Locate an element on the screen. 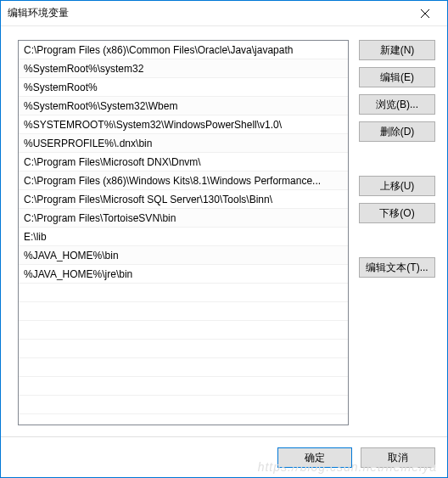 The height and width of the screenshot is (478, 448). movedown-button: 下移(O) is located at coordinates (397, 213).